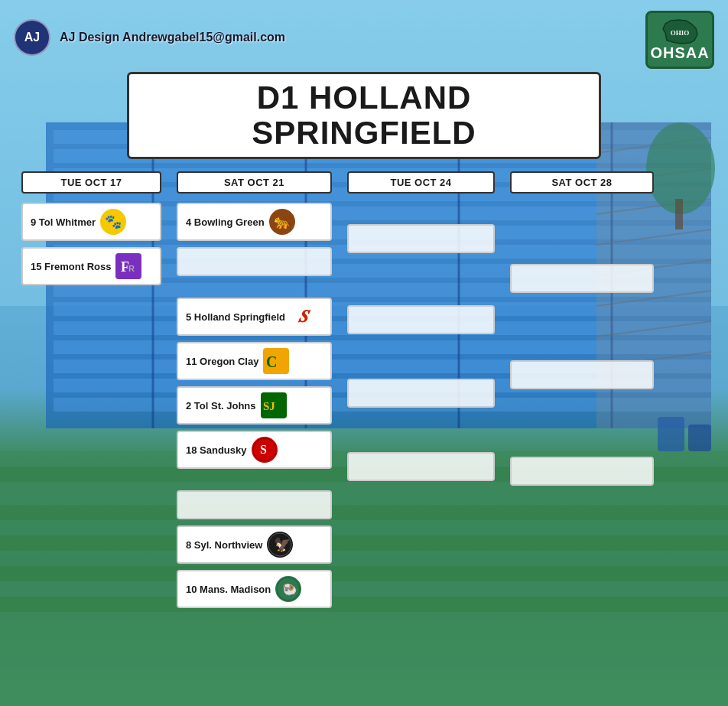 The width and height of the screenshot is (728, 706). I want to click on ohsaa-text: OHSAA, so click(679, 54).